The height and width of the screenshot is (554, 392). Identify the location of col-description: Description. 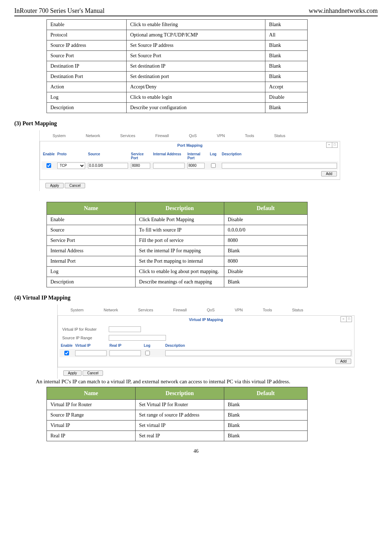
(279, 156).